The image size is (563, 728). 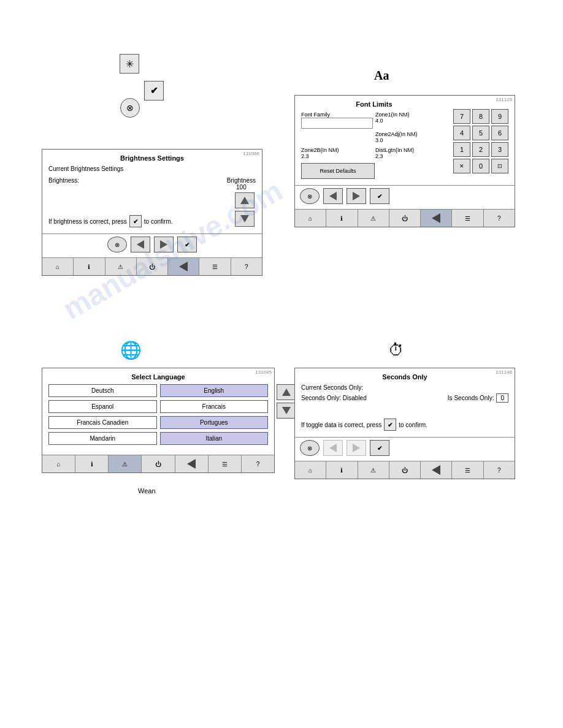 I want to click on seconds-nav-info: ℹ, so click(x=342, y=470).